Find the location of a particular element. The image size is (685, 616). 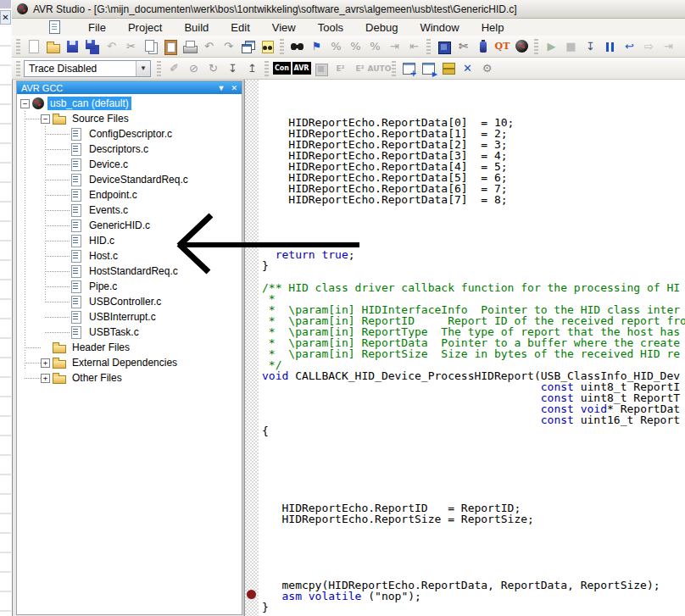

tree-item-descriptors-c: Descriptors.c is located at coordinates (129, 149).